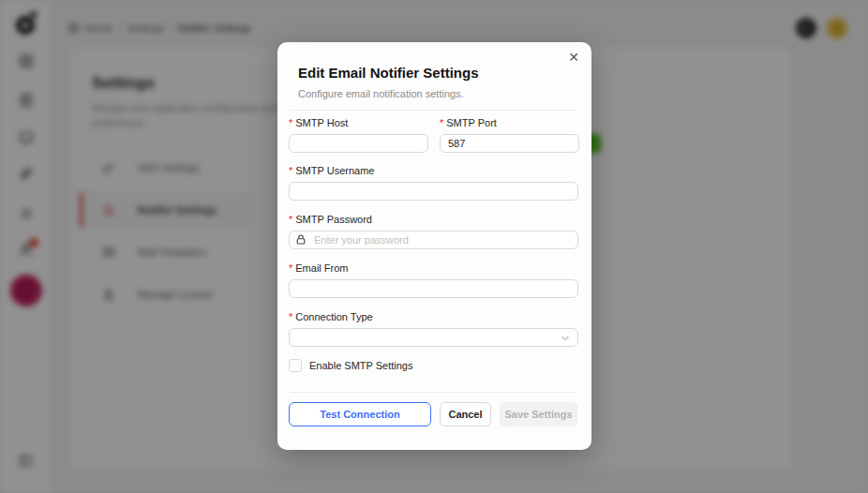 The height and width of the screenshot is (493, 868). Describe the element at coordinates (433, 289) in the screenshot. I see `email-from-input` at that location.